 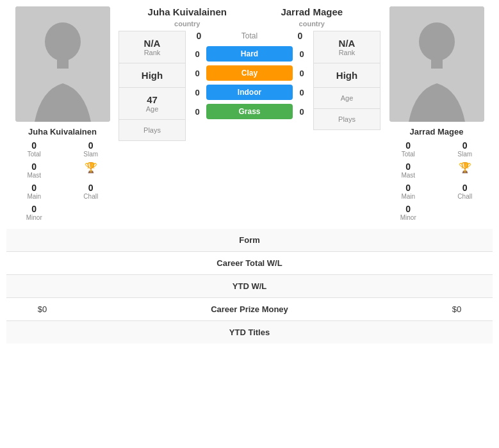 What do you see at coordinates (35, 154) in the screenshot?
I see `left-total-label: Total` at bounding box center [35, 154].